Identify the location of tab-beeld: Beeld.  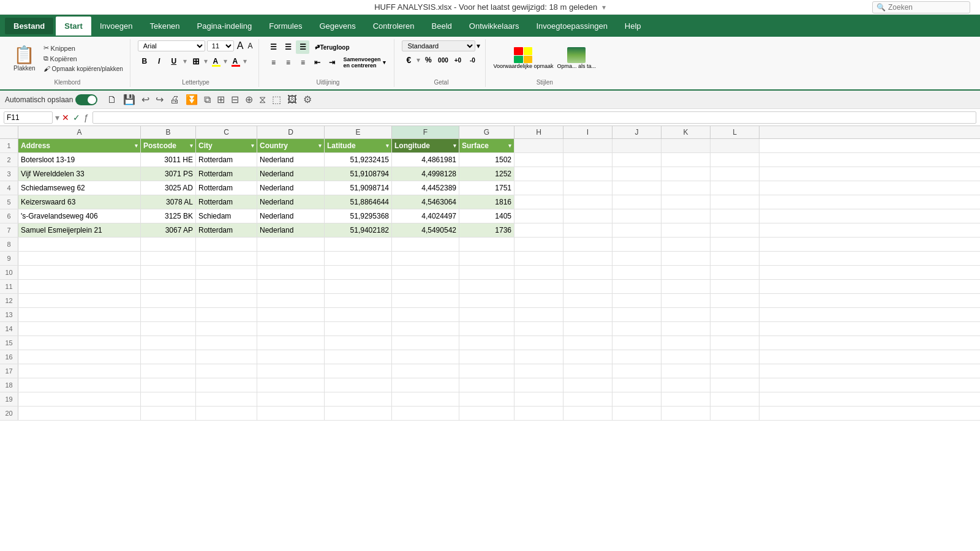
(442, 26).